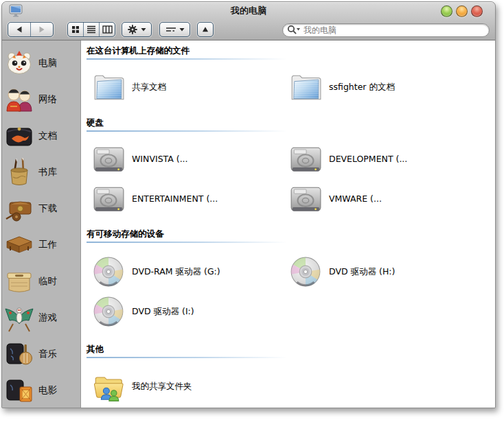 The width and height of the screenshot is (504, 422). What do you see at coordinates (163, 312) in the screenshot?
I see `drive-item-label: DVD 驱动器 (I:)` at bounding box center [163, 312].